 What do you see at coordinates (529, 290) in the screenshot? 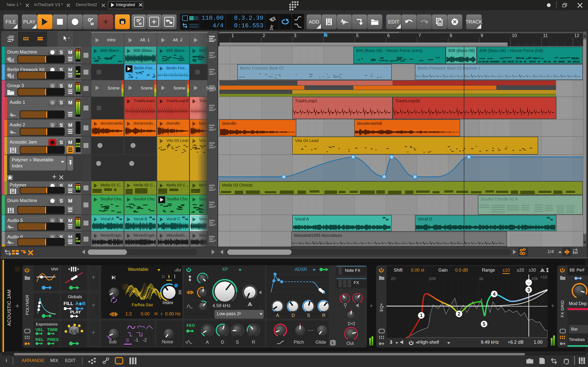
I see `svg-text: 3` at bounding box center [529, 290].